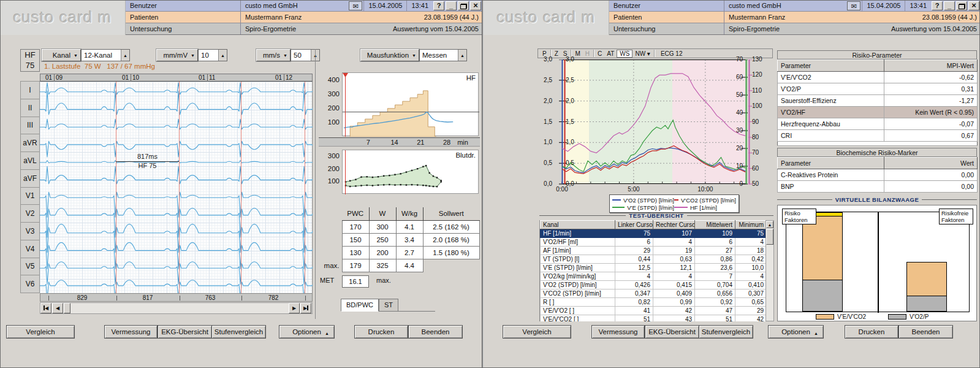  What do you see at coordinates (46, 308) in the screenshot?
I see `scroll-first-button: ◀` at bounding box center [46, 308].